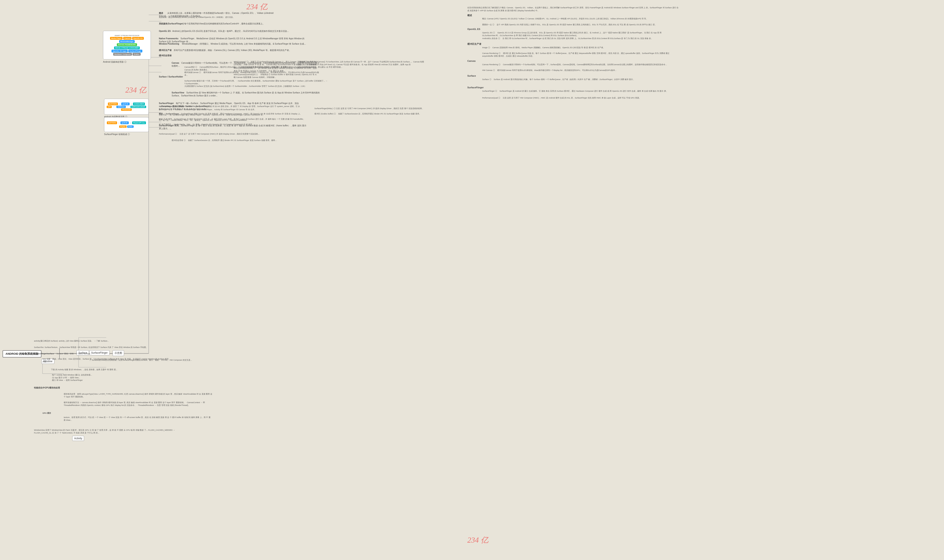 This screenshot has width=944, height=560. Describe the element at coordinates (126, 107) in the screenshot. I see `android-content-diagram: BUFFERS → QUEUE → CONSUMER APP →→ SURFAC…` at that location.